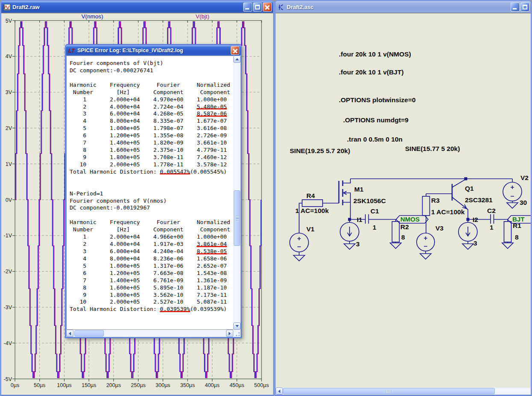 This screenshot has height=396, width=532. What do you see at coordinates (235, 50) in the screenshot?
I see `dialog-close-button` at bounding box center [235, 50].